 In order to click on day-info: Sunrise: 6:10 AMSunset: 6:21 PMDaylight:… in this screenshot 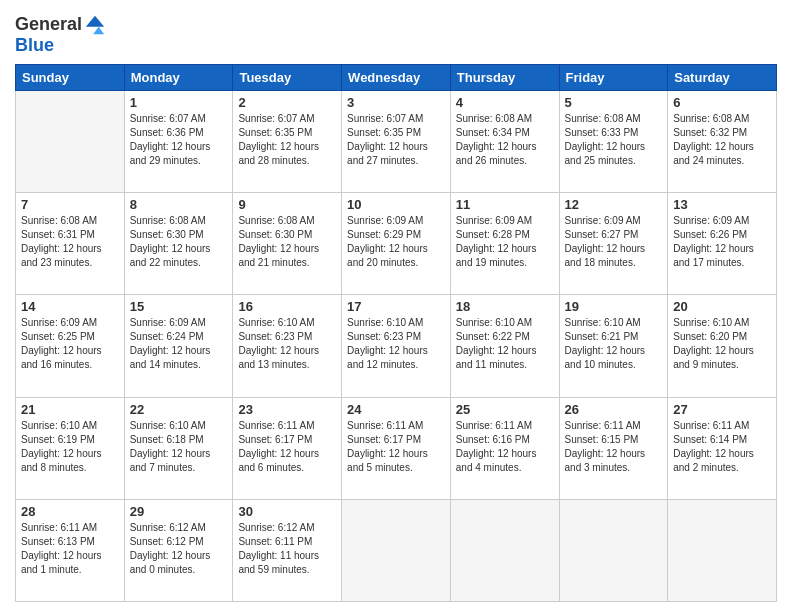, I will do `click(614, 344)`.